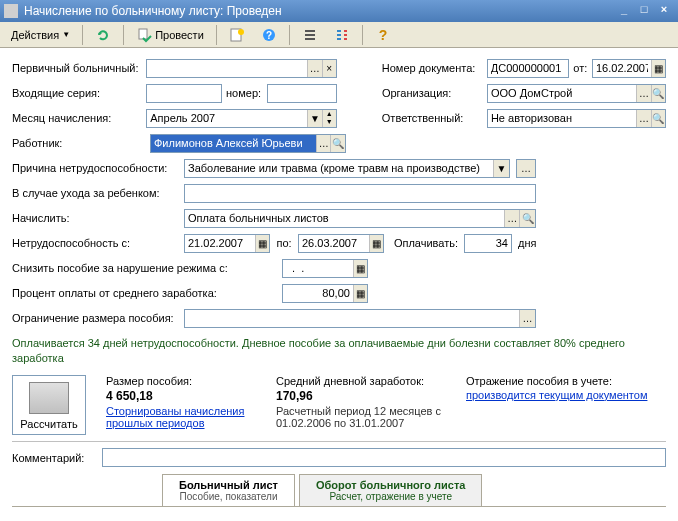 This screenshot has width=678, height=521. I want to click on refresh-button, so click(103, 35).